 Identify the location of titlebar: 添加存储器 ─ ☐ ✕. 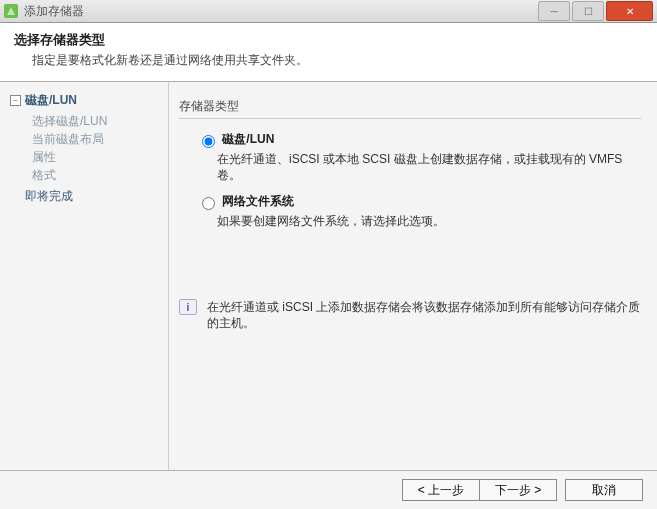
(328, 12).